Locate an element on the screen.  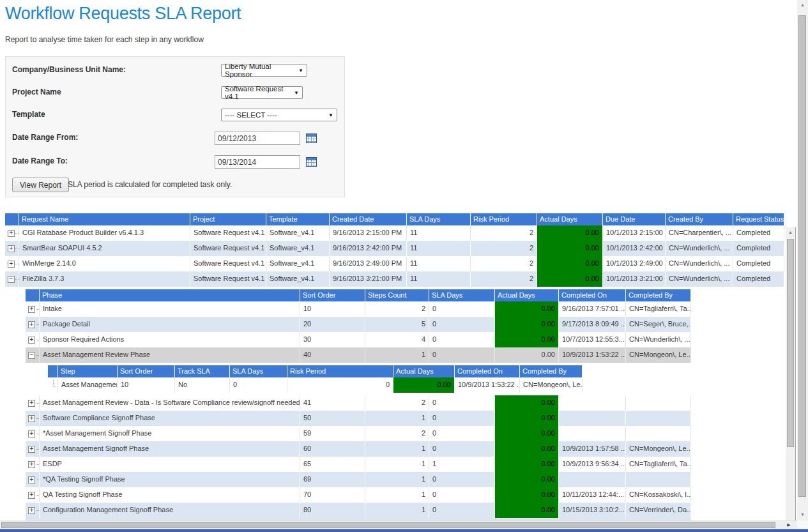
page-vertical-scrollbar: ▲ ▼ is located at coordinates (802, 261).